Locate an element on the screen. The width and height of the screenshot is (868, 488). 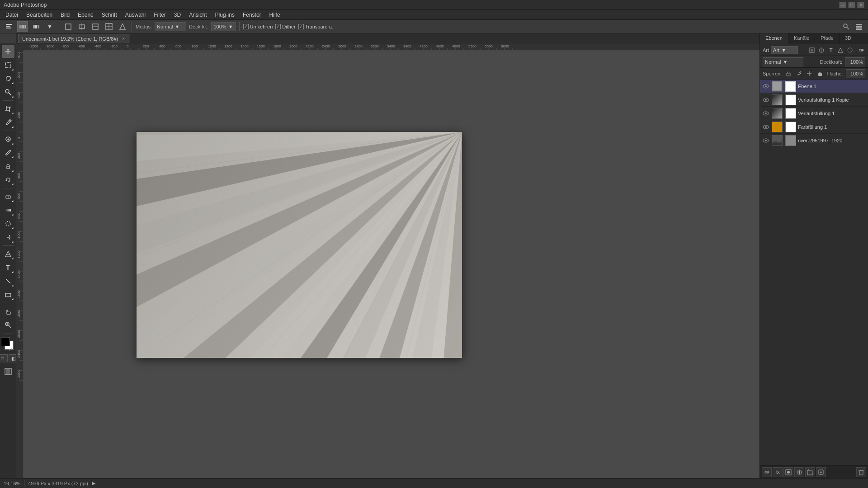
document-tab: Unbenannt-1 bei 19,2% (Ebene 1, RGB/8#) … is located at coordinates (74, 38).